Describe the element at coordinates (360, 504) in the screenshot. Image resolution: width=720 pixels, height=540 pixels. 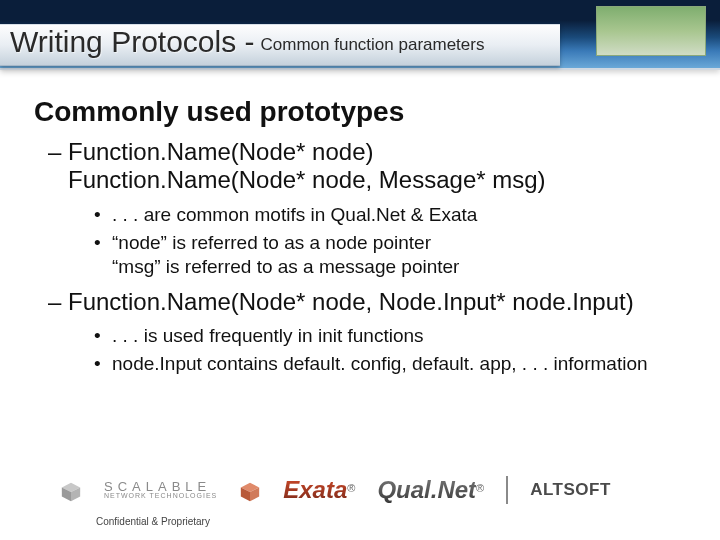
I see `slide-footer: SCALABLE NETWORK TECHNOLOGIES Exata® Qua…` at that location.